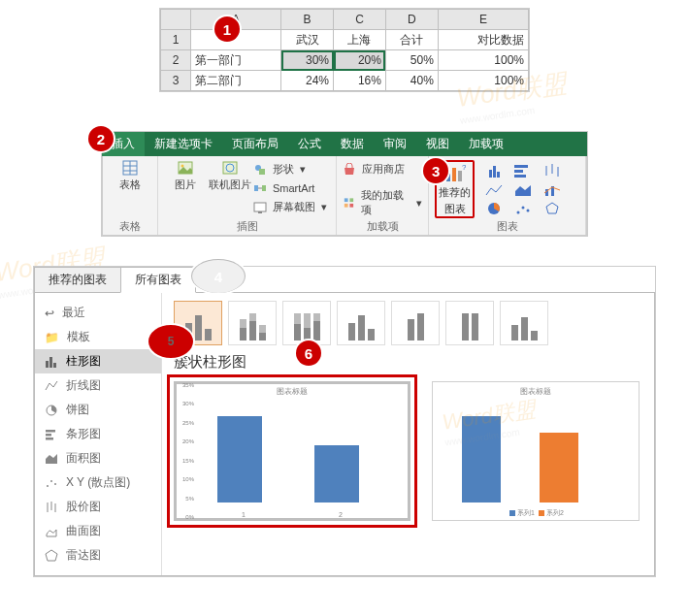 The height and width of the screenshot is (616, 689). What do you see at coordinates (78, 279) in the screenshot?
I see `tab-recommended-charts: 推荐的图表` at bounding box center [78, 279].